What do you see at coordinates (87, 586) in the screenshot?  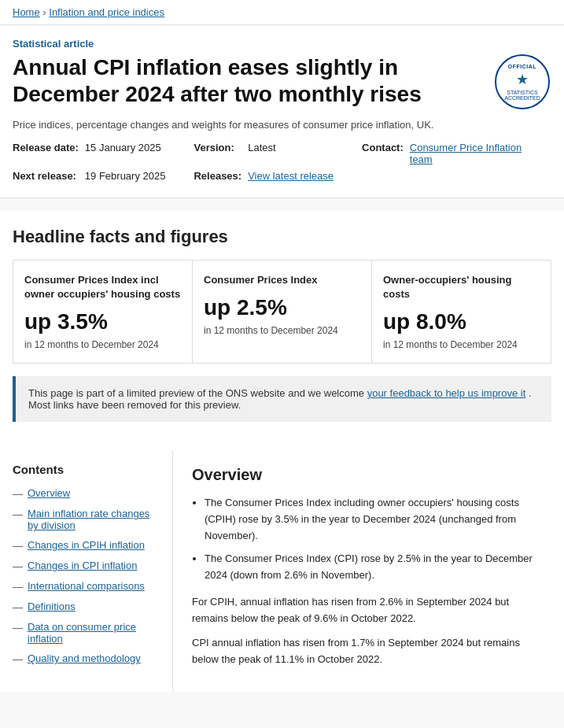 I see `sidebar-item-international: — International comparisons` at bounding box center [87, 586].